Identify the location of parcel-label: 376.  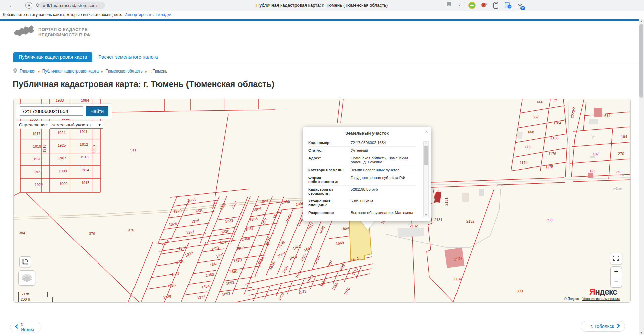
(92, 234).